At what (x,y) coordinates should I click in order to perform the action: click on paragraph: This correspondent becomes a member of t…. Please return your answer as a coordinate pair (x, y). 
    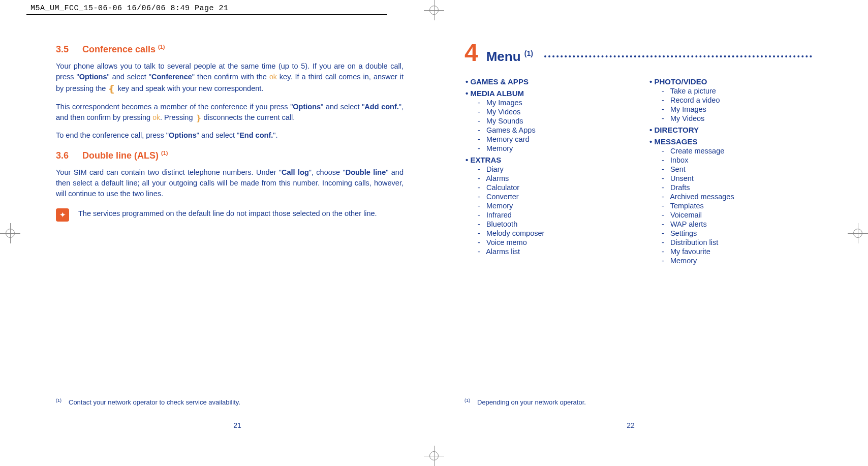
    Looking at the image, I should click on (230, 113).